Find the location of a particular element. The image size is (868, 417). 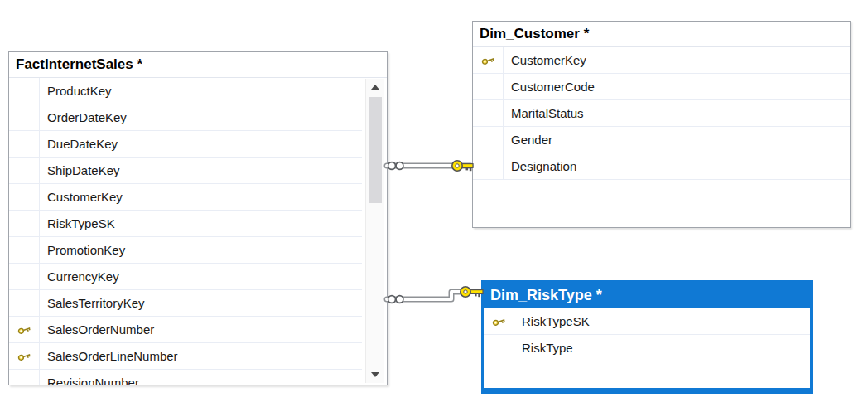

column-name: SalesOrderNumber is located at coordinates (97, 330).